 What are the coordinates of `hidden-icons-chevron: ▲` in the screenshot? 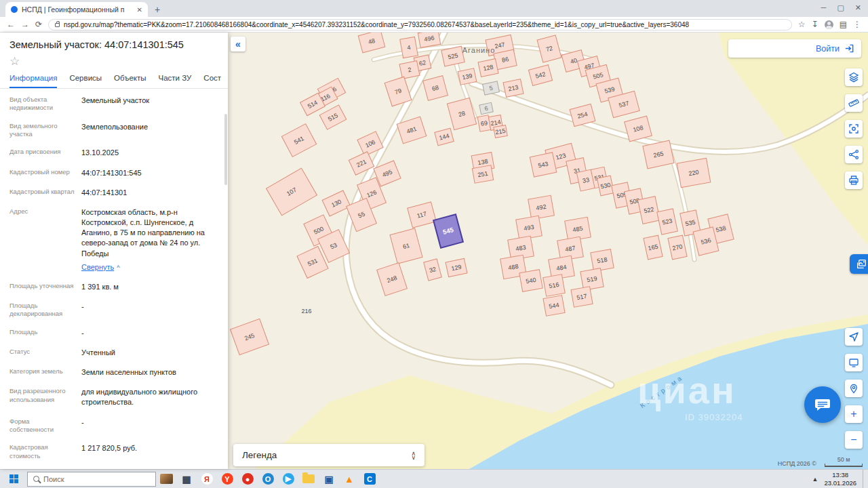 It's located at (815, 479).